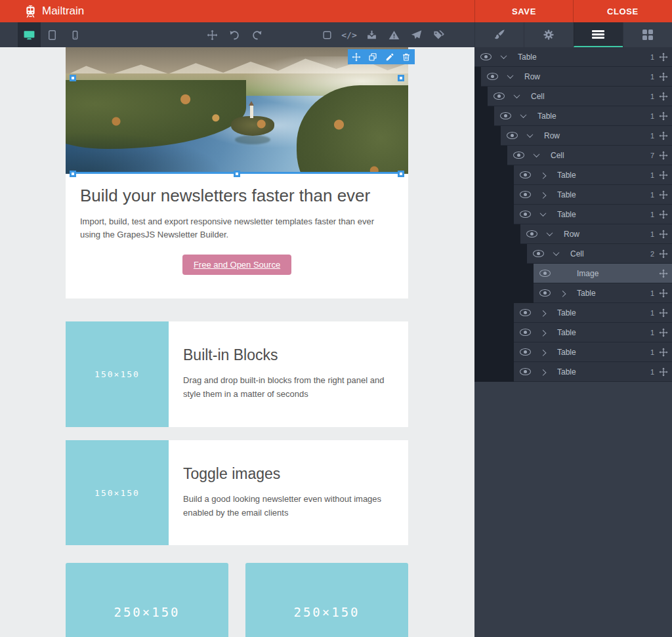 Image resolution: width=672 pixels, height=637 pixels. What do you see at coordinates (524, 11) in the screenshot?
I see `save-button: SAVE` at bounding box center [524, 11].